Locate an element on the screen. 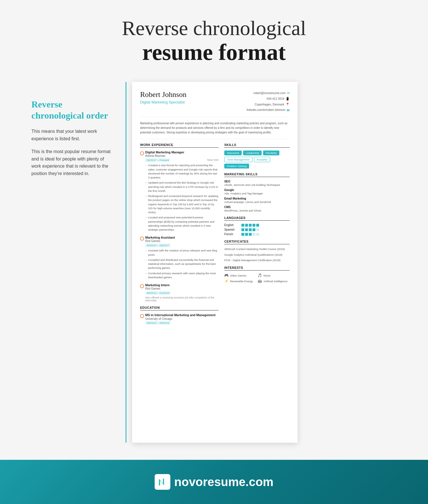  edu-dates: 06/2014 – 06/2016 is located at coordinates (158, 323).